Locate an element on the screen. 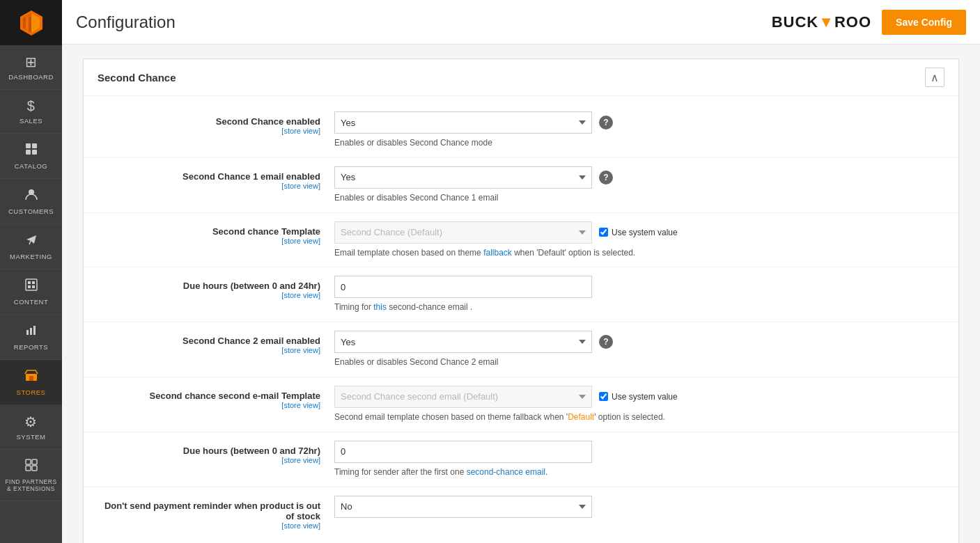 The width and height of the screenshot is (980, 543). dont-send-payment-reminder-select: No Yes is located at coordinates (463, 507).